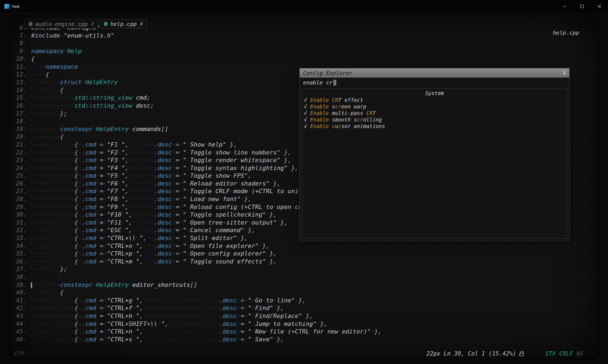 The width and height of the screenshot is (608, 364). What do you see at coordinates (197, 36) in the screenshot?
I see `code-line: 7.#include·"enum-utils.h"` at bounding box center [197, 36].